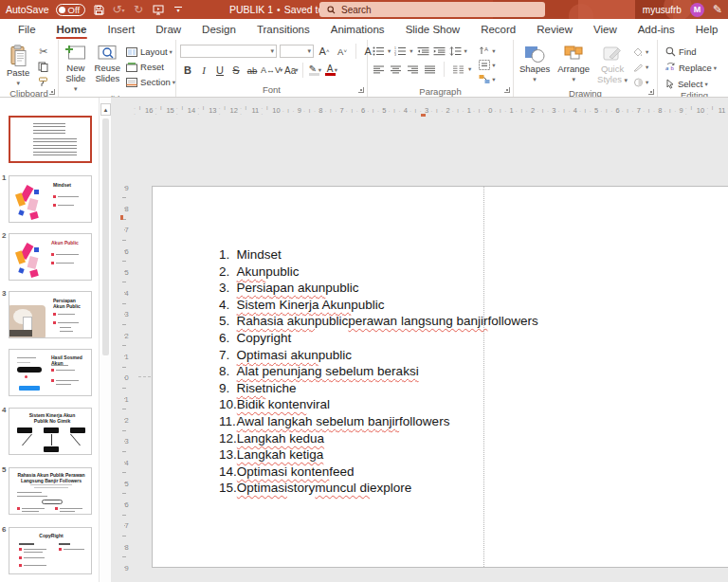 This screenshot has height=582, width=728. I want to click on reuse-slides-label2: Slides, so click(107, 79).